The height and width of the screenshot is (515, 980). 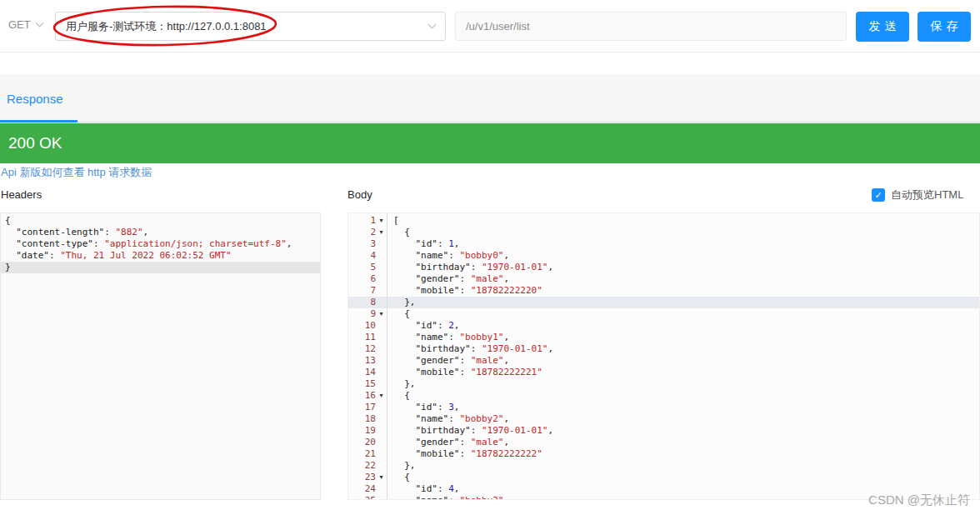 What do you see at coordinates (663, 466) in the screenshot?
I see `code-line: 22 },` at bounding box center [663, 466].